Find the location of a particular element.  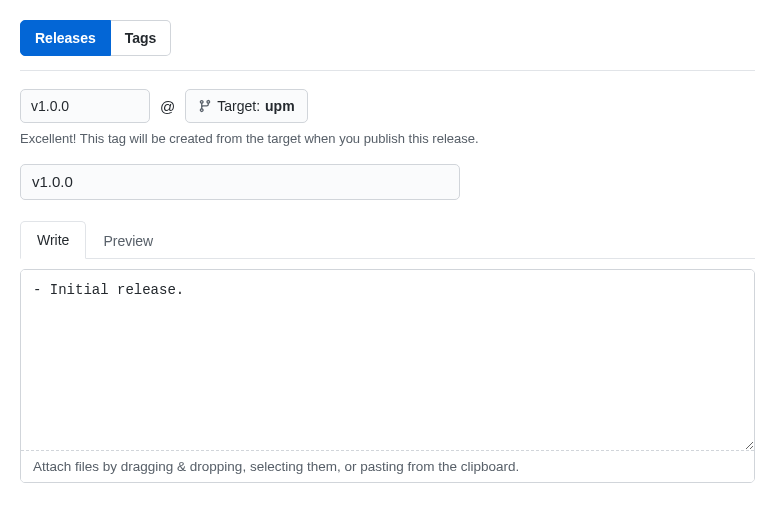

at-symbol: @ is located at coordinates (168, 106).